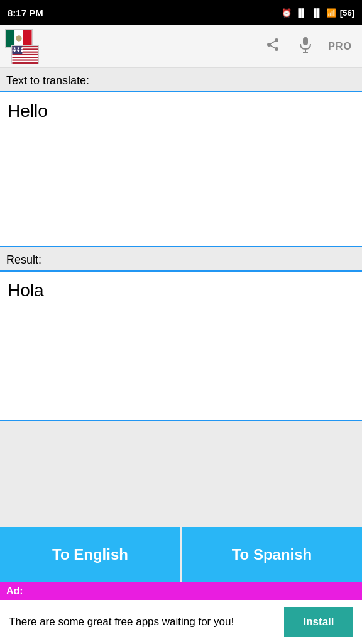 This screenshot has height=644, width=362. Describe the element at coordinates (340, 47) in the screenshot. I see `pro-badge: PRO` at that location.